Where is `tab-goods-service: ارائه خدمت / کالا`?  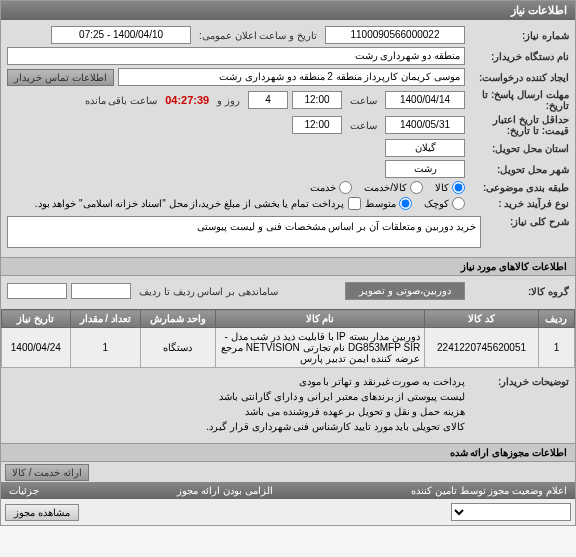 tab-goods-service: ارائه خدمت / کالا is located at coordinates (47, 472).